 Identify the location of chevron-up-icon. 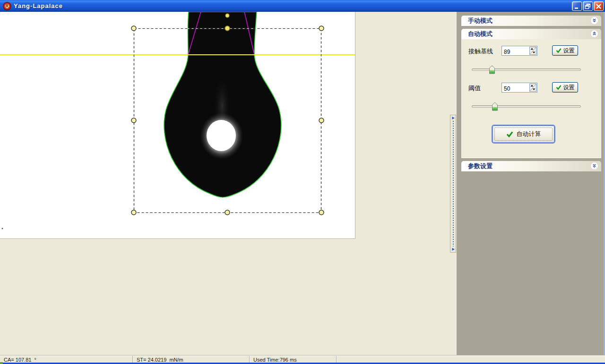
(595, 34).